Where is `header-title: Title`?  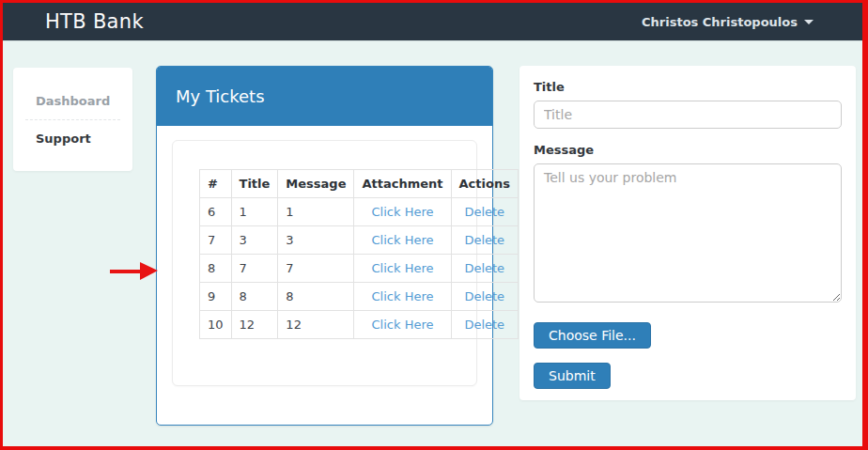 header-title: Title is located at coordinates (255, 184).